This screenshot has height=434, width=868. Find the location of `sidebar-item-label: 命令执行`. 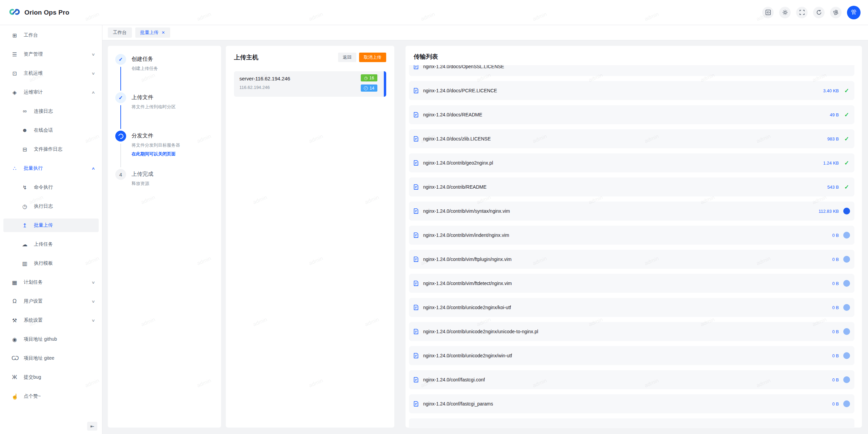

sidebar-item-label: 命令执行 is located at coordinates (43, 187).